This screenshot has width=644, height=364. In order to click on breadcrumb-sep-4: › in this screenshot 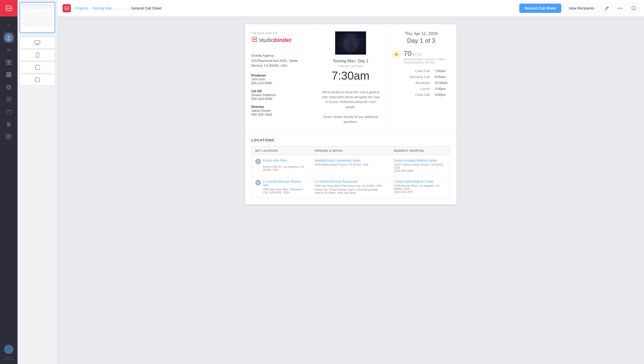, I will do `click(129, 8)`.